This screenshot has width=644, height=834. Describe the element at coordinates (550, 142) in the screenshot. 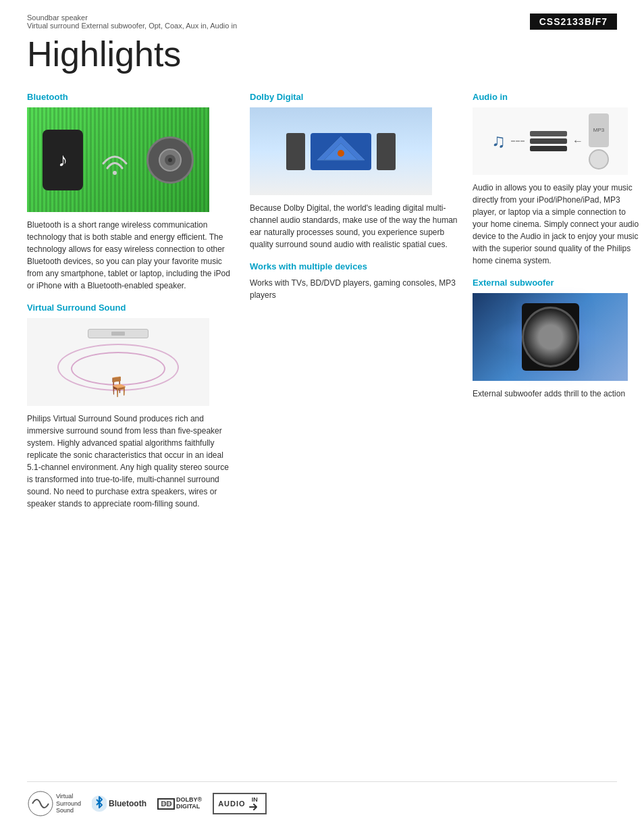

I see `audioin-visual: ♫ ← MP3` at that location.